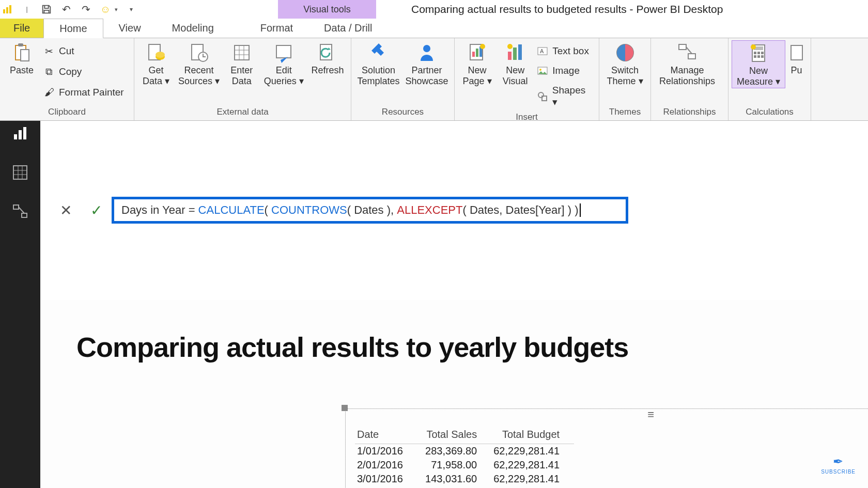  Describe the element at coordinates (116, 9) in the screenshot. I see `feedback-dropdown-icon: ▾` at that location.